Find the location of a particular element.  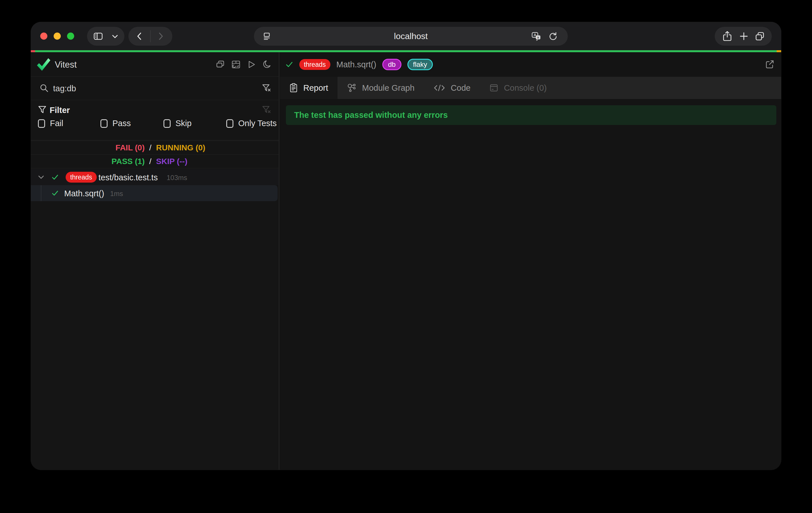

banner-text: The test has passed without any errors is located at coordinates (371, 115).